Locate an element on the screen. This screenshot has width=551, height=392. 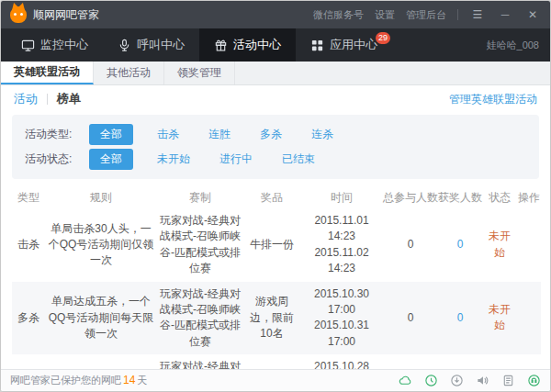
filter-type-winstreak: 连胜 is located at coordinates (219, 134).